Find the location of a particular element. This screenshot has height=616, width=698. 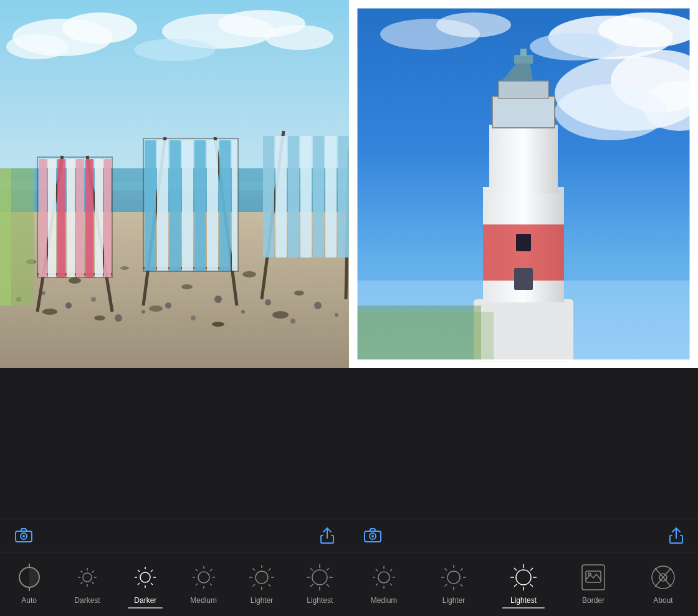

right-filter-border: Border is located at coordinates (593, 587).